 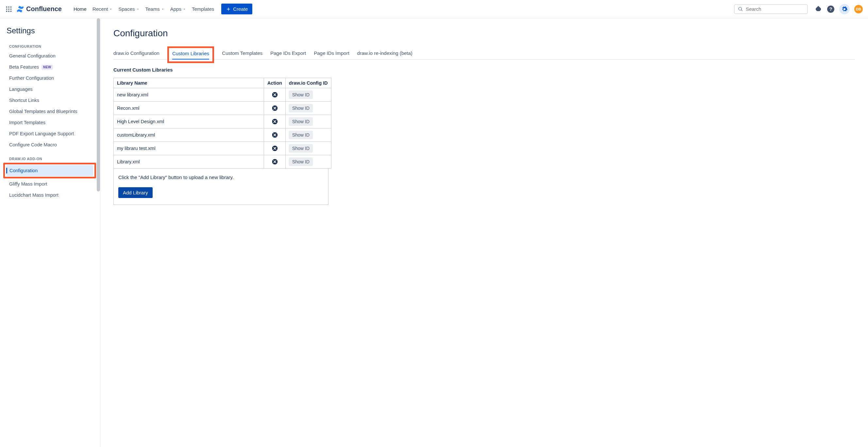 What do you see at coordinates (52, 100) in the screenshot?
I see `sidebar-item: Shortcut Links` at bounding box center [52, 100].